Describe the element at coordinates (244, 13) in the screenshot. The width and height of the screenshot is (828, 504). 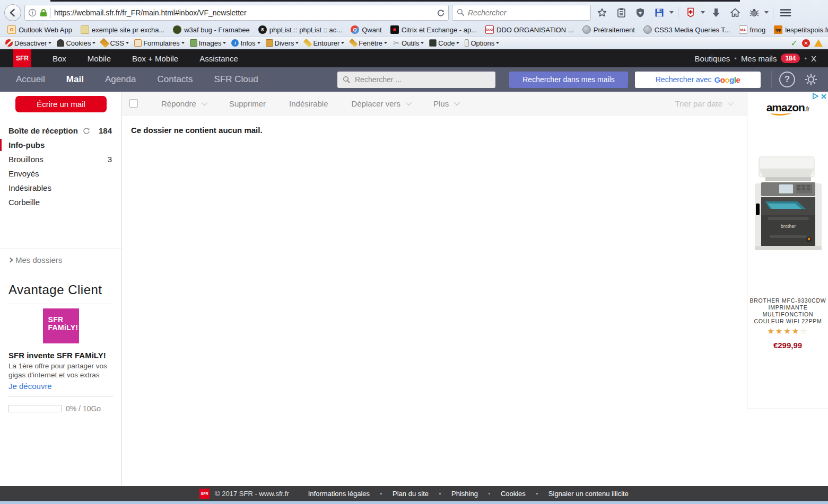
I see `url-text: https://webmail.sfr.fr/fr_FR/main.html#i…` at that location.